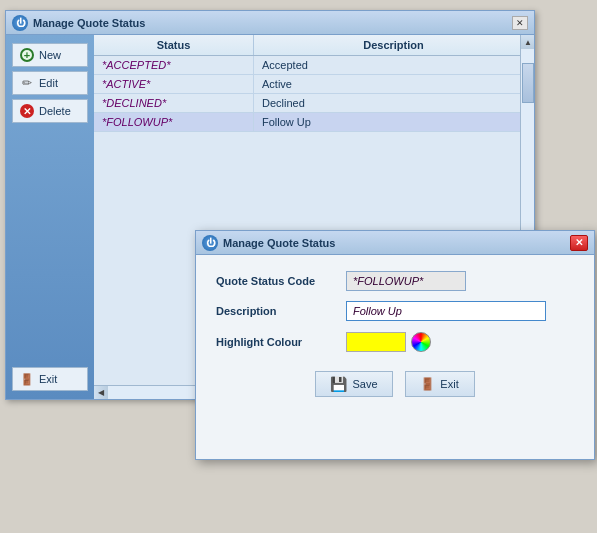 The height and width of the screenshot is (533, 597). Describe the element at coordinates (50, 55) in the screenshot. I see `new-button: New` at that location.